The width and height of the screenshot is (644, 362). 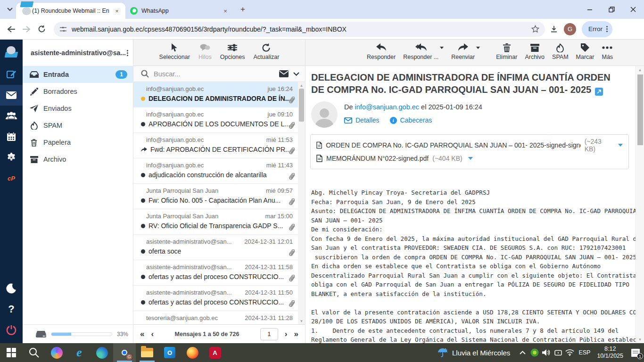 What do you see at coordinates (570, 353) in the screenshot?
I see `wifi-icon` at bounding box center [570, 353].